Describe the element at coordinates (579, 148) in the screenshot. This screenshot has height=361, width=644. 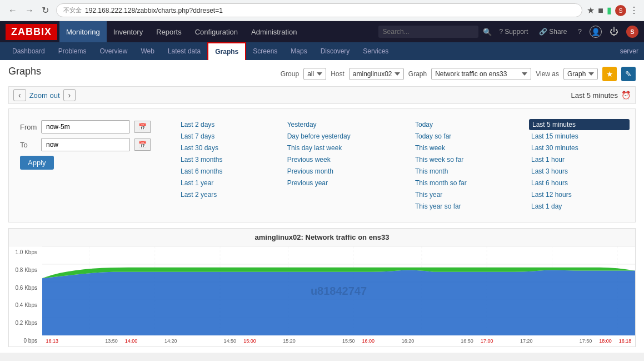
I see `quick-link: Last 30 minutes` at that location.